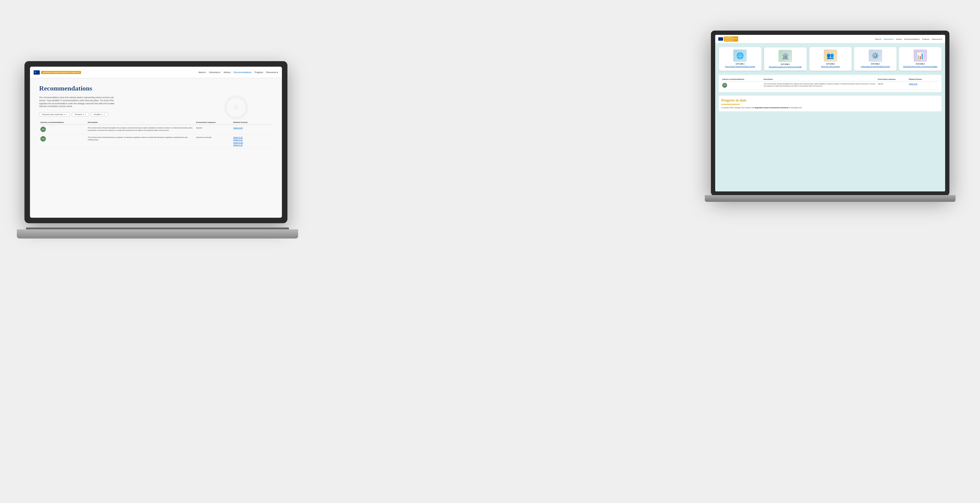 The image size is (980, 503). Describe the element at coordinates (785, 64) in the screenshot. I see `outcome-2-number: OUTCOME 2` at that location.